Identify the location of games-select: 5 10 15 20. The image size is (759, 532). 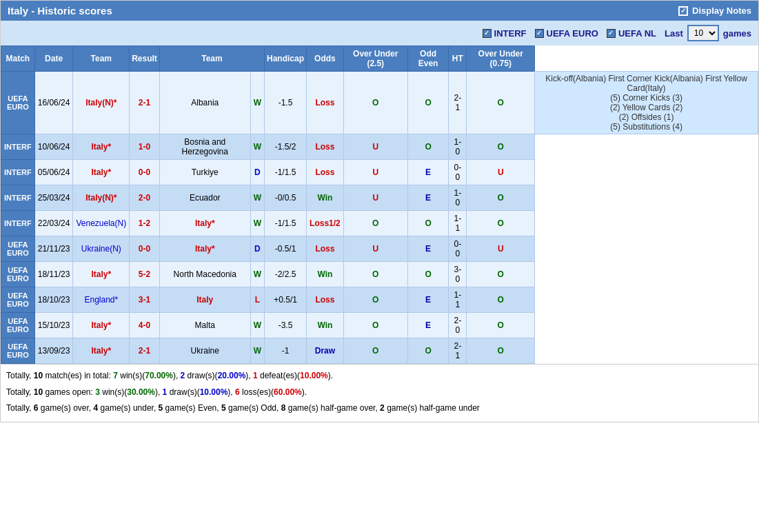
(703, 33).